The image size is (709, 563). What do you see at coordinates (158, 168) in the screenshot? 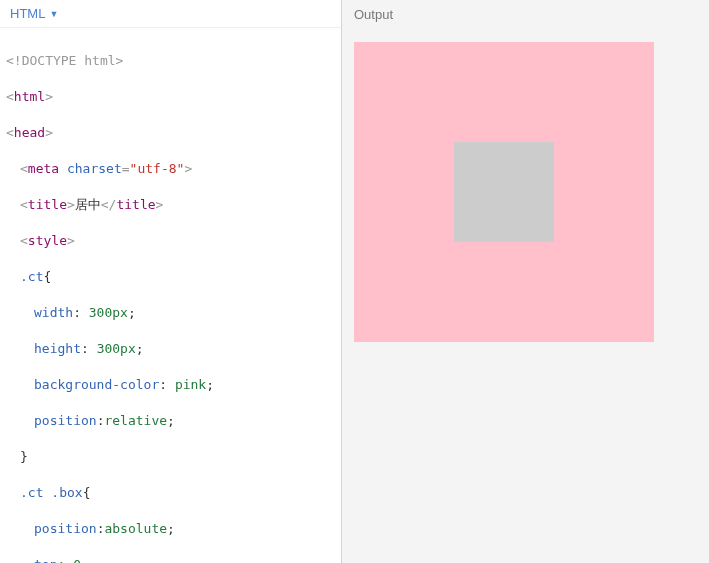
I see `code-text: "utf-8"` at bounding box center [158, 168].